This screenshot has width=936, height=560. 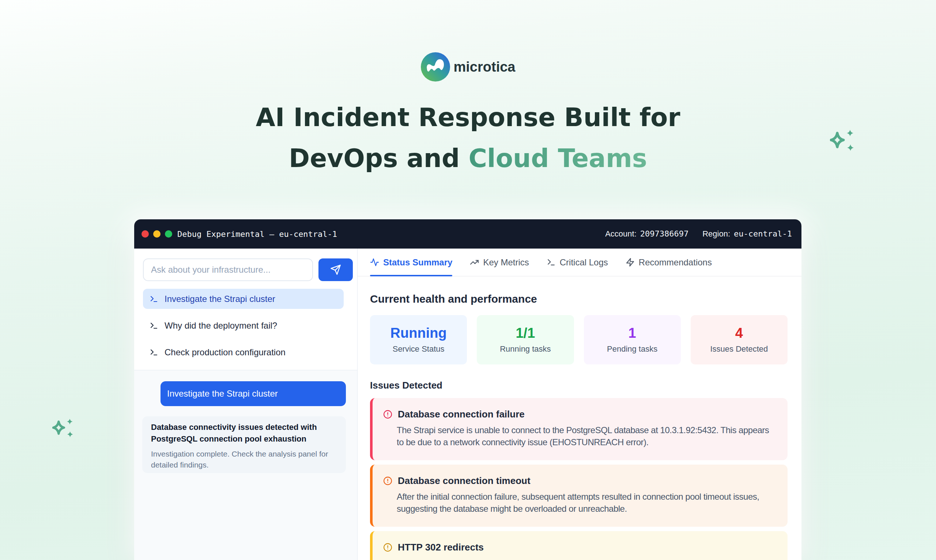 What do you see at coordinates (417, 263) in the screenshot?
I see `tab-label: Status Summary` at bounding box center [417, 263].